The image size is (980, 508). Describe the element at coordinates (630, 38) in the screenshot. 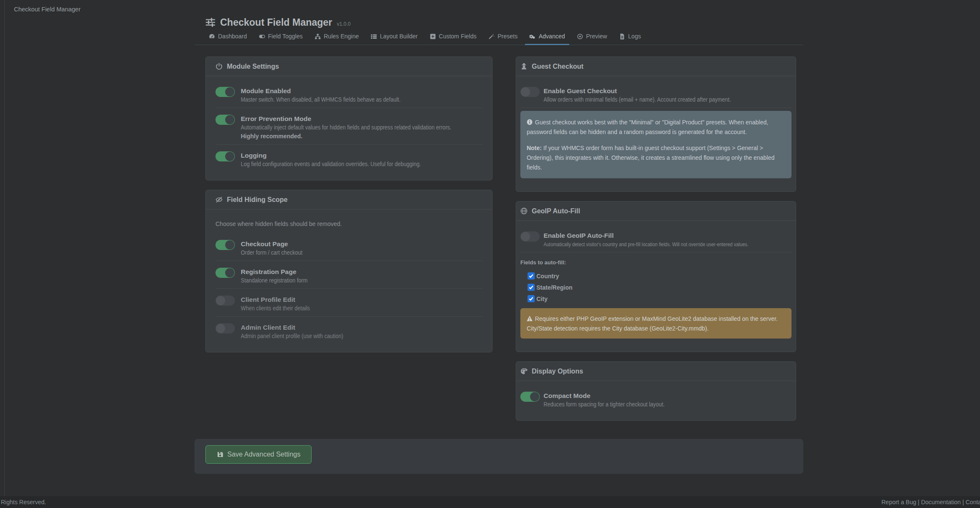

I see `tab-logs: Logs` at that location.